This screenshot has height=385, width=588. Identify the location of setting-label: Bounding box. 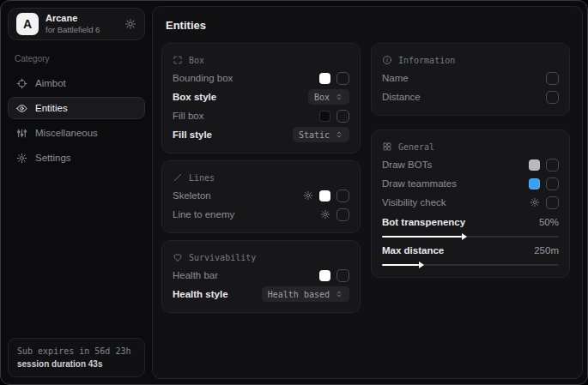
(203, 78).